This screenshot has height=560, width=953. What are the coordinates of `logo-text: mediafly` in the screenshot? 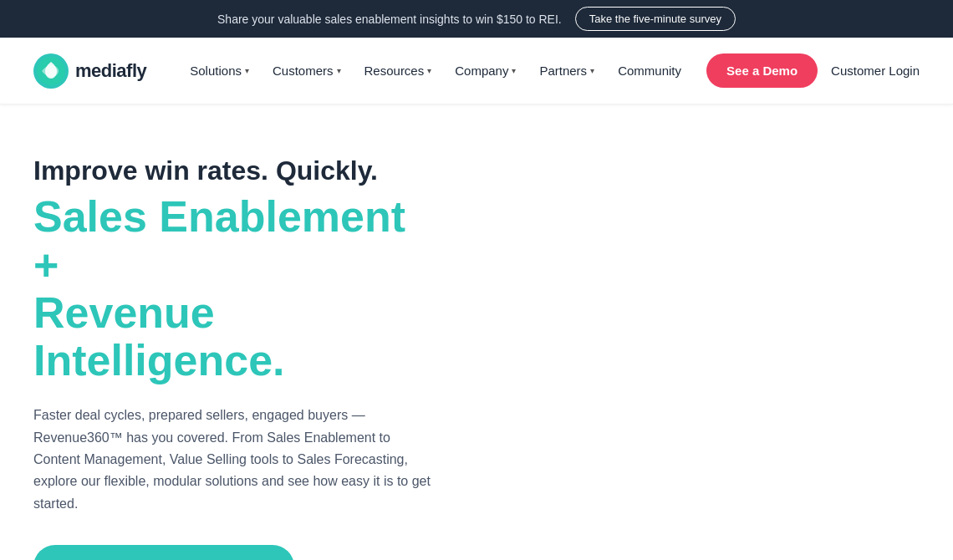 It's located at (110, 71).